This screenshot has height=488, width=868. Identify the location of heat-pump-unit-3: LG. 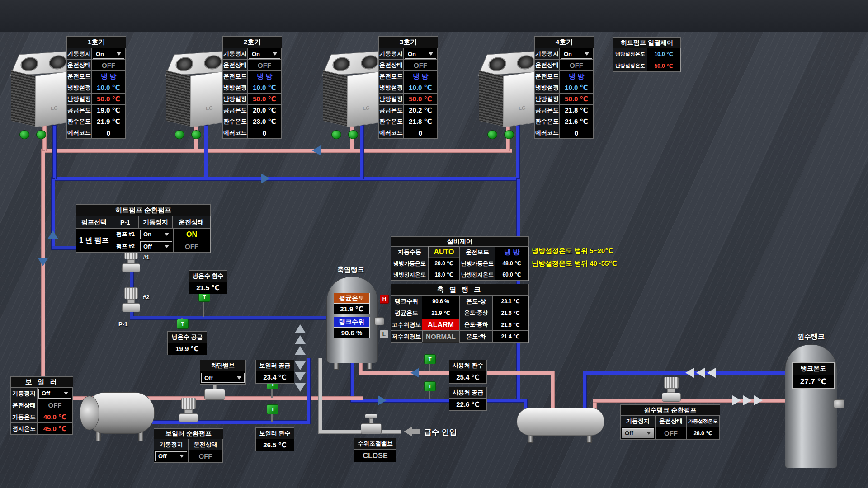
(355, 90).